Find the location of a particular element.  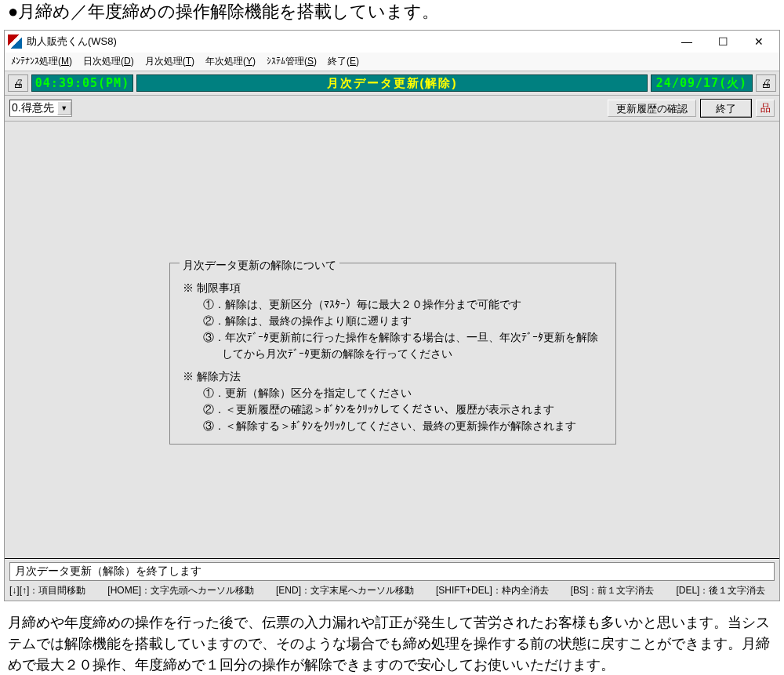

titlebar: 助人販売くん(WS8) — ☐ ✕ is located at coordinates (392, 42).